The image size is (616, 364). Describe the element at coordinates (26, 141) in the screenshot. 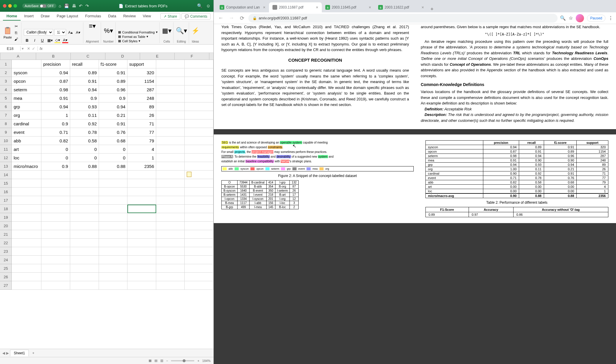

I see `cell-A10: abb` at that location.